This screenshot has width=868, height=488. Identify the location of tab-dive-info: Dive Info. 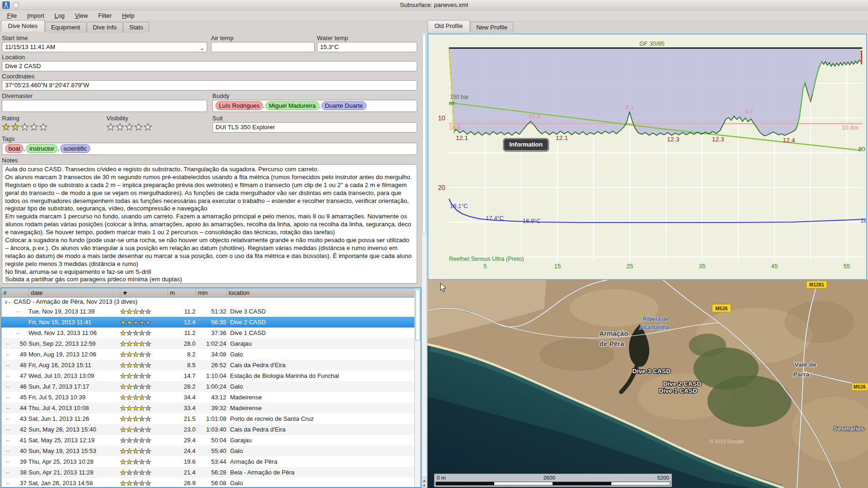
(105, 27).